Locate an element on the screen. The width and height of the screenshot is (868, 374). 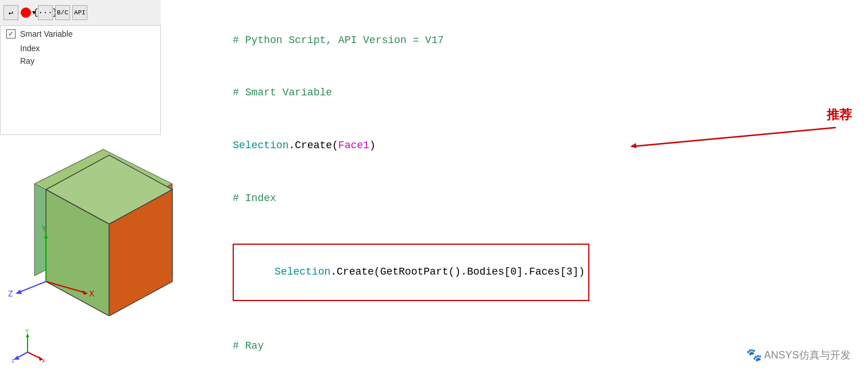
sidebar-label-smart-variable: Smart Variable is located at coordinates (47, 34).